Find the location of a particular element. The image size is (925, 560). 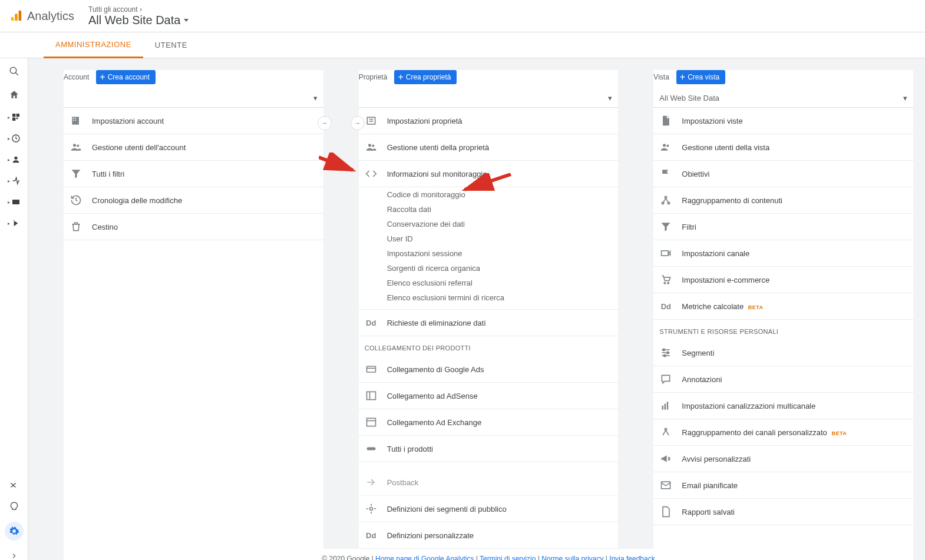

item-label: Tutti i filtri is located at coordinates (108, 174).